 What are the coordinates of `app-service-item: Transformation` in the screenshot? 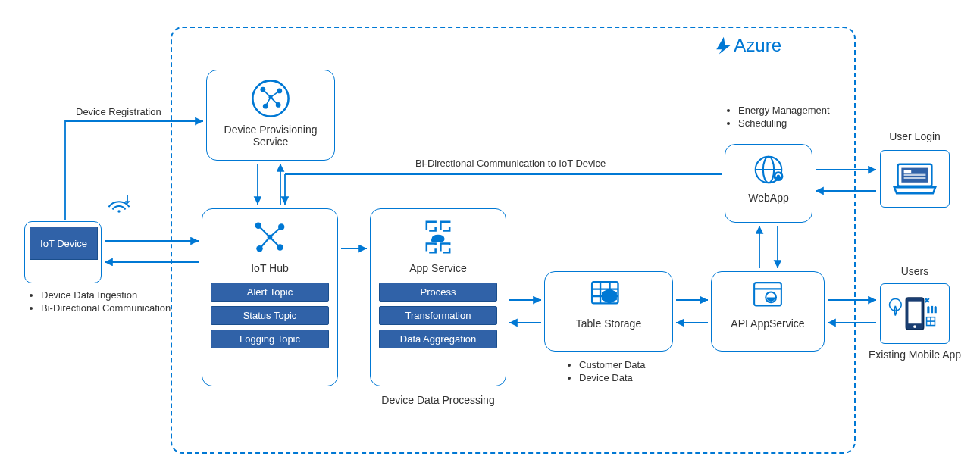 It's located at (438, 315).